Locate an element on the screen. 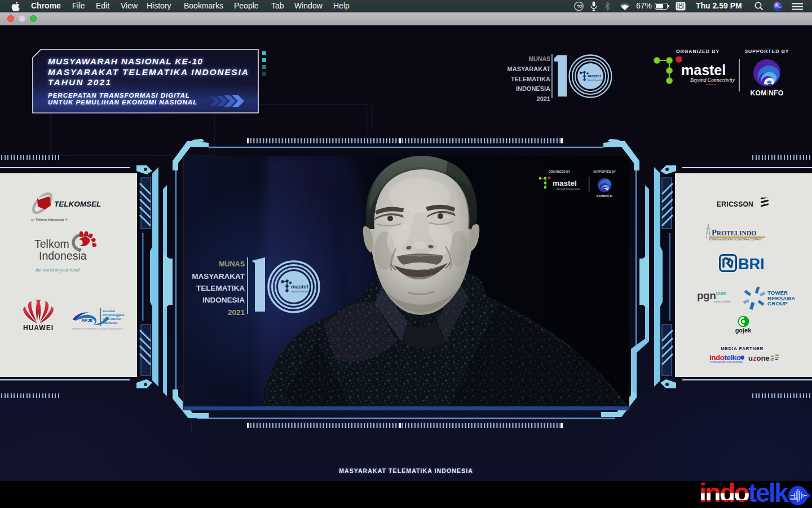  svg-text:MEMBER OF INTERNET SOCIETY ASI: MEMBER OF INTERNET SOCIETY ASIA PACIFIC is located at coordinates (98, 329).